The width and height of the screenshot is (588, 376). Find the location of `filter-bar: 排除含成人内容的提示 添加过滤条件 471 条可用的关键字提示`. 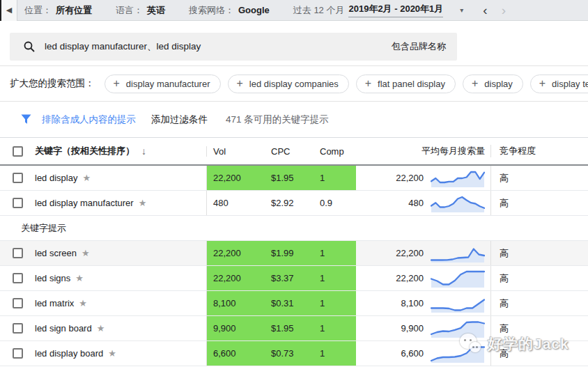

filter-bar: 排除含成人内容的提示 添加过滤条件 471 条可用的关键字提示 is located at coordinates (294, 120).